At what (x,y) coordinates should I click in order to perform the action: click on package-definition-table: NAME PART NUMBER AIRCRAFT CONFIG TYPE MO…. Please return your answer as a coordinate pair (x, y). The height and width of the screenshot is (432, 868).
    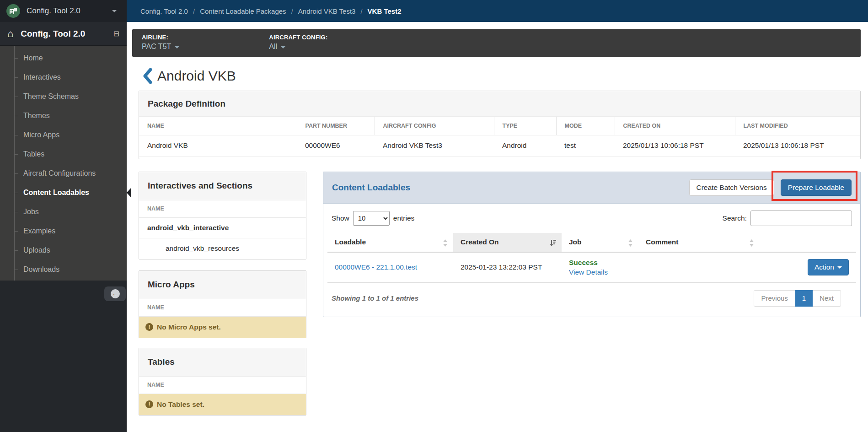
    Looking at the image, I should click on (499, 136).